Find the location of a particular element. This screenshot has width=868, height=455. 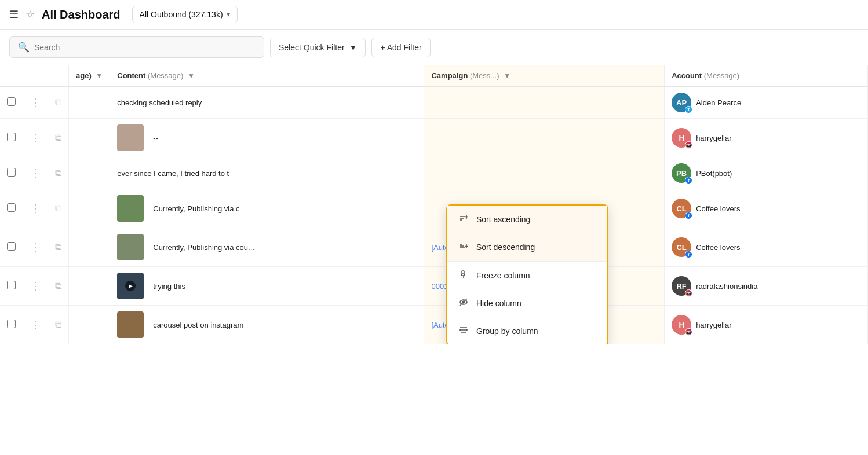

social-badge-facebook-icon: f is located at coordinates (688, 215).